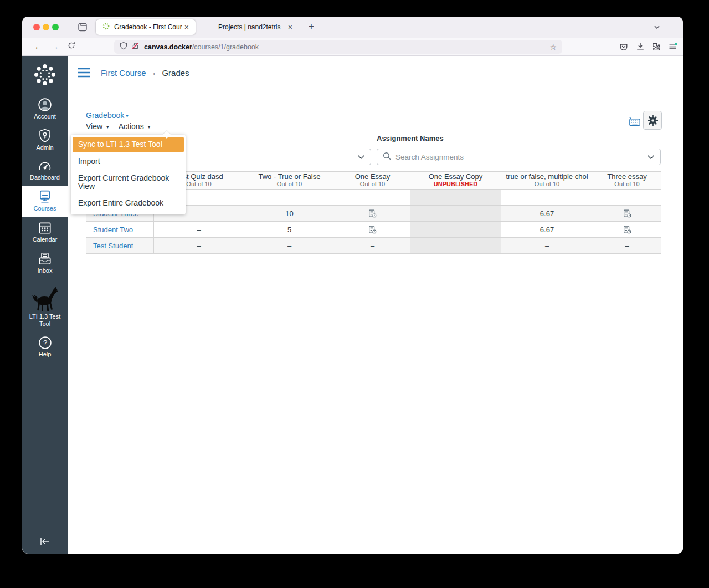  I want to click on url-bar: canvas.docker/courses/1/gradebook ☆, so click(338, 47).